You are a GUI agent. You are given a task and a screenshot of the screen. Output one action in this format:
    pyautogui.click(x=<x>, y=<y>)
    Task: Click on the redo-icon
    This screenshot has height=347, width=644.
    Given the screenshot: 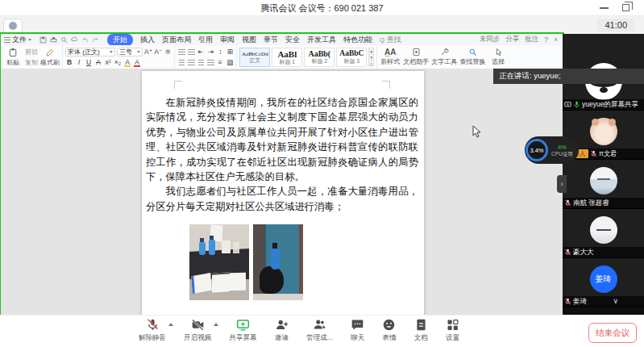 What is the action you would take?
    pyautogui.click(x=95, y=40)
    